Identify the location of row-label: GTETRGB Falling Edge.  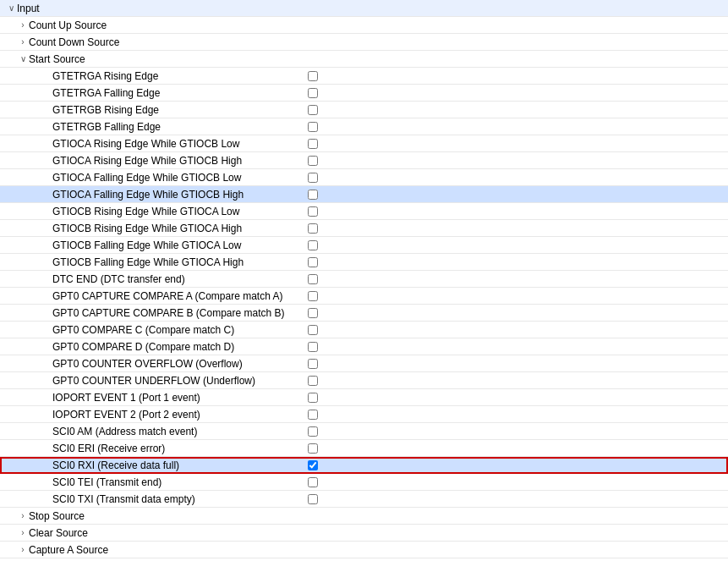
(107, 127).